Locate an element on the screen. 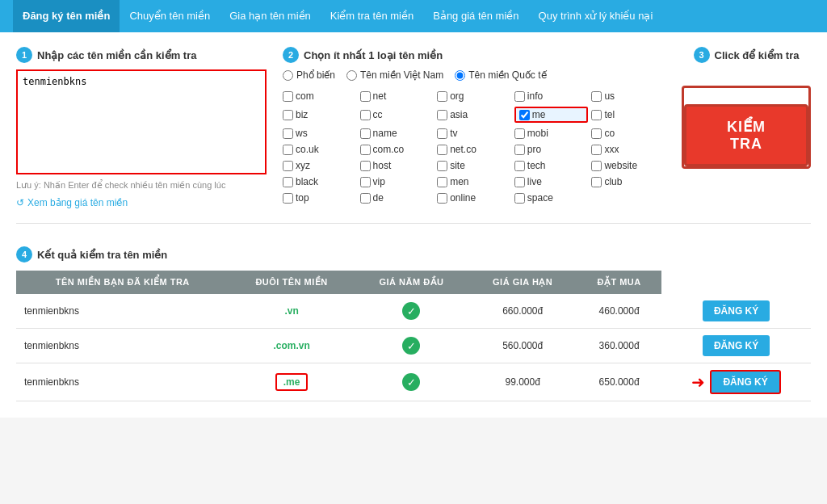 This screenshot has width=827, height=504. cb-mobi: mobi is located at coordinates (552, 133).